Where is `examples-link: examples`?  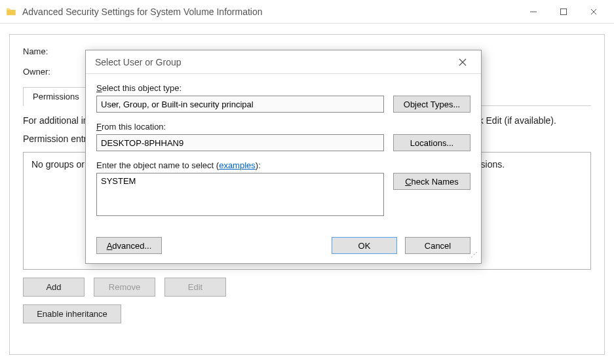 examples-link: examples is located at coordinates (237, 165).